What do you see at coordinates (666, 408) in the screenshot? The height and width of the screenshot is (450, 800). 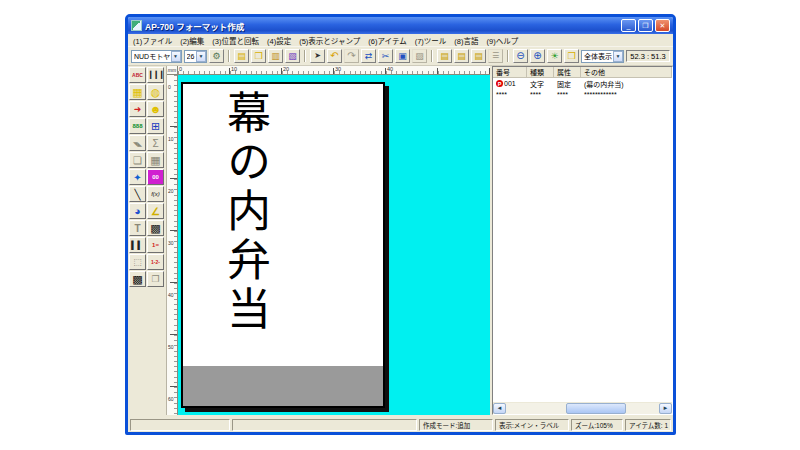 I see `scroll-right-arrow: ►` at bounding box center [666, 408].